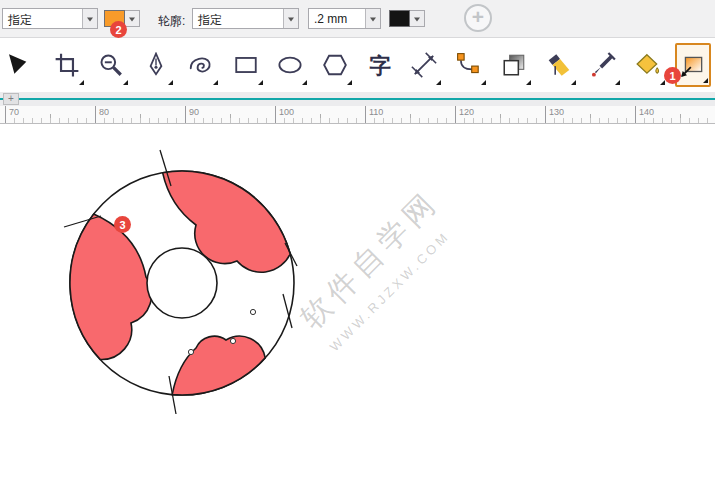  What do you see at coordinates (603, 65) in the screenshot?
I see `tool-eyedropper` at bounding box center [603, 65].